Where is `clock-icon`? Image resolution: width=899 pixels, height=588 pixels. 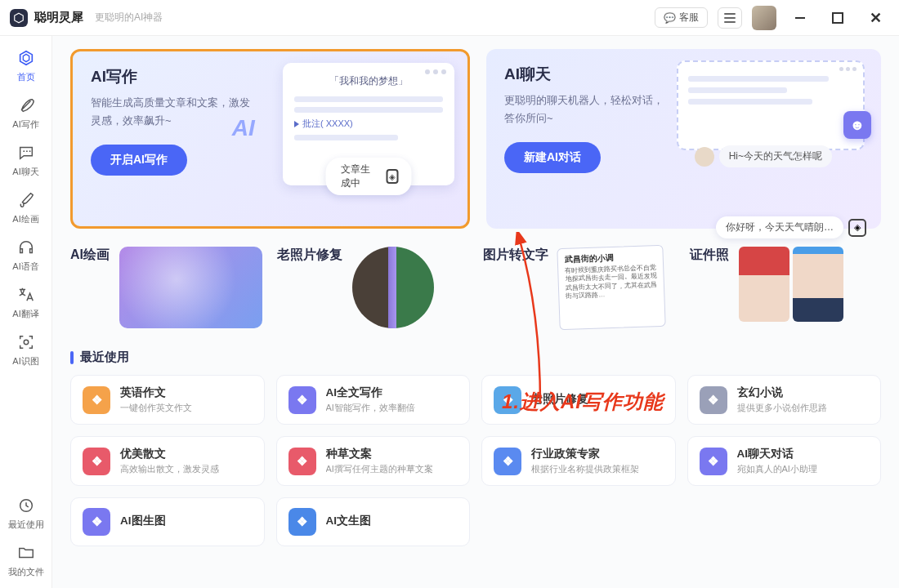
clock-icon is located at coordinates (26, 506).